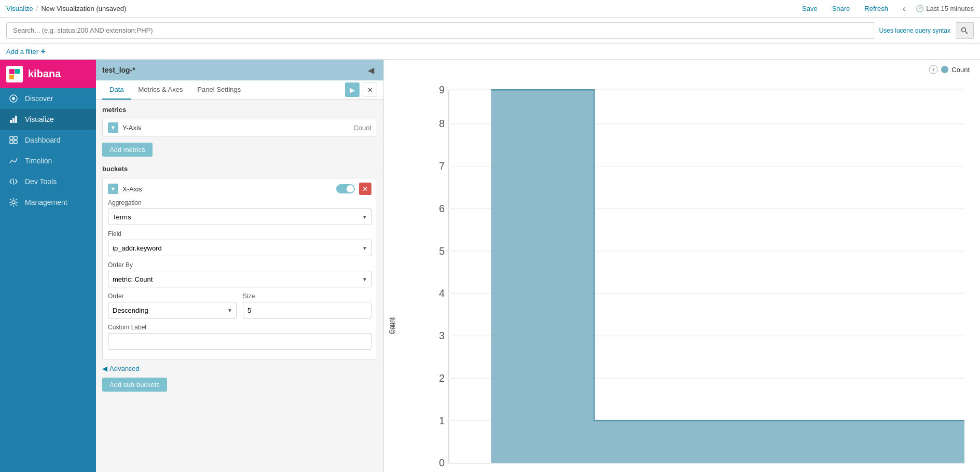 The image size is (980, 472). I want to click on plus-icon: +, so click(43, 51).